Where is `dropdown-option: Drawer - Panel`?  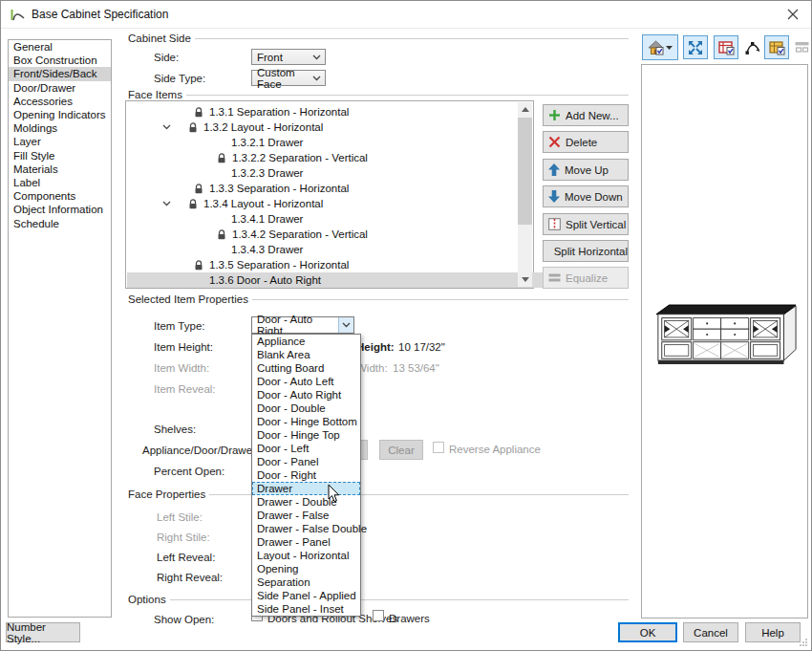 dropdown-option: Drawer - Panel is located at coordinates (306, 542).